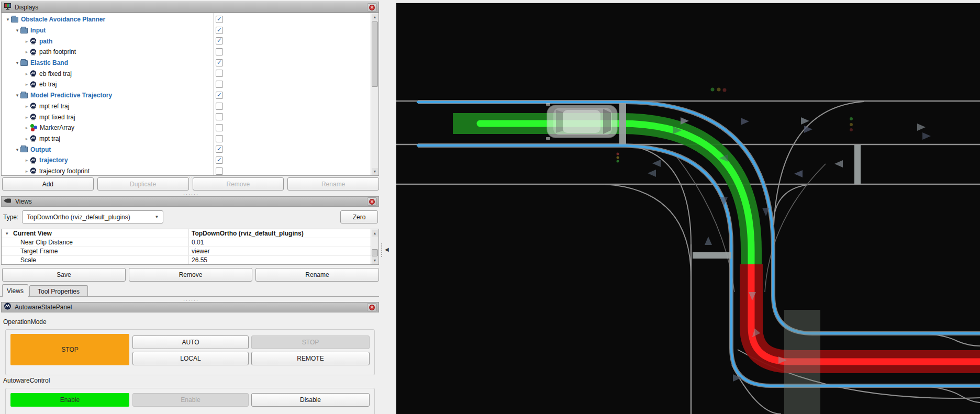 Image resolution: width=980 pixels, height=414 pixels. What do you see at coordinates (186, 117) in the screenshot?
I see `tree-item-mpt-fixed-traj: ▸mpt fixed traj` at bounding box center [186, 117].